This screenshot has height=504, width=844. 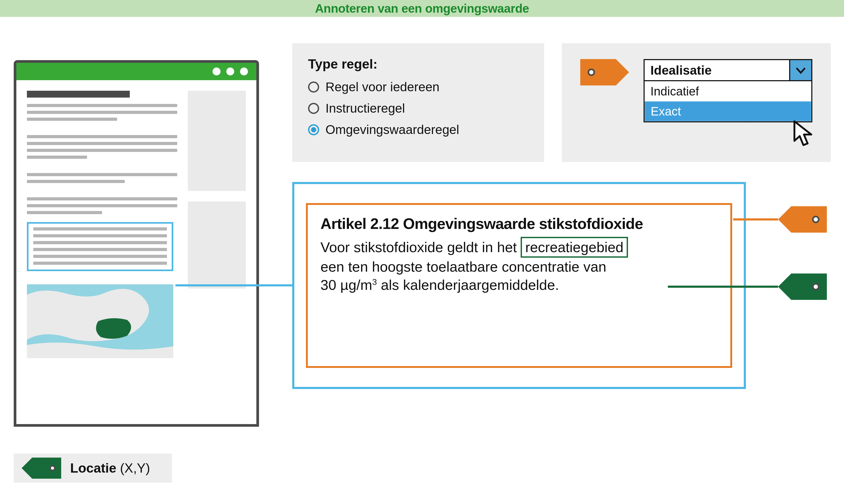 I want to click on doc-highlighted-block, so click(x=100, y=247).